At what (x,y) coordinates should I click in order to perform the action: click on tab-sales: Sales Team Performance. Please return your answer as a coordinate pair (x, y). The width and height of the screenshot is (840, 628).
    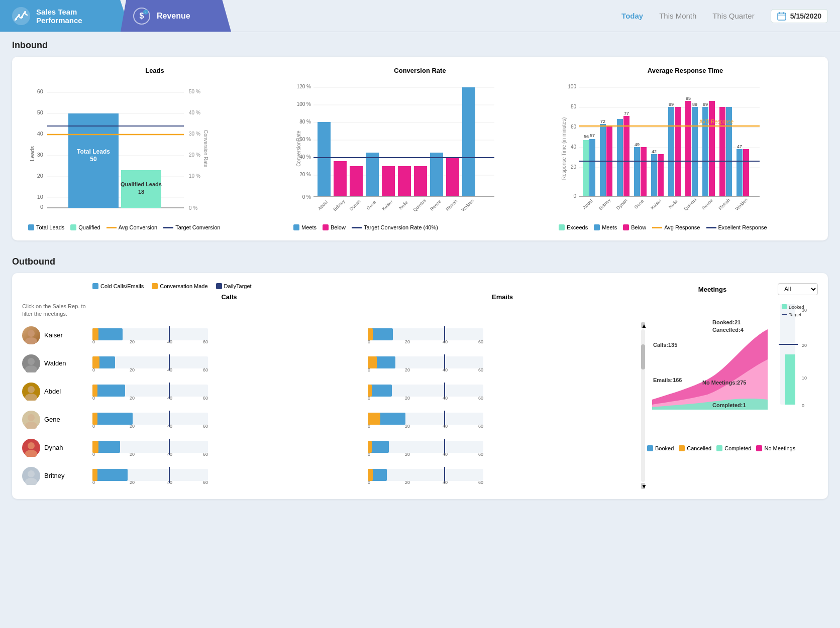
    Looking at the image, I should click on (65, 16).